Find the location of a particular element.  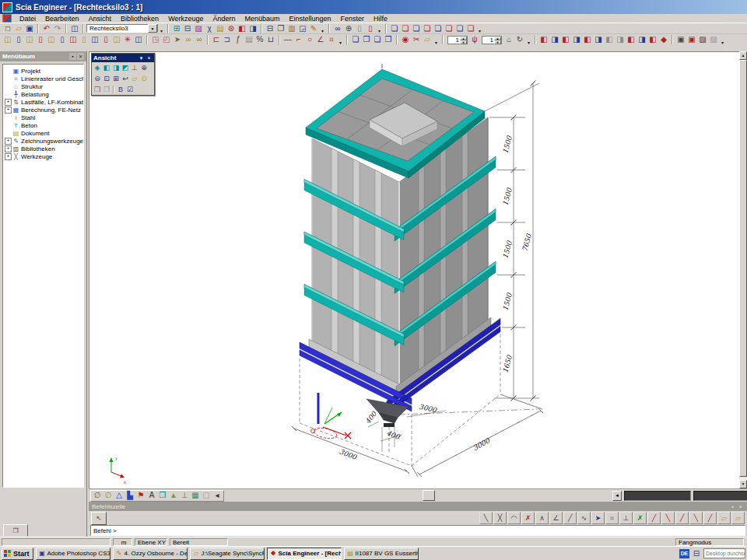

beam-7-icon: ◧ is located at coordinates (609, 40).